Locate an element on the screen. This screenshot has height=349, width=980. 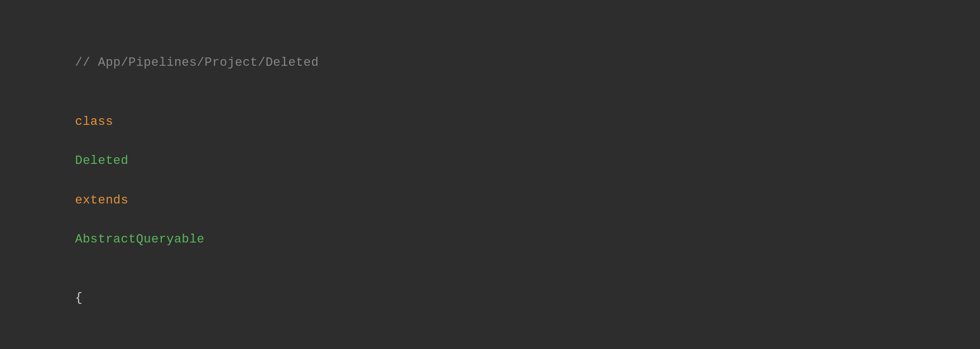
class-name: Deleted is located at coordinates (102, 161).